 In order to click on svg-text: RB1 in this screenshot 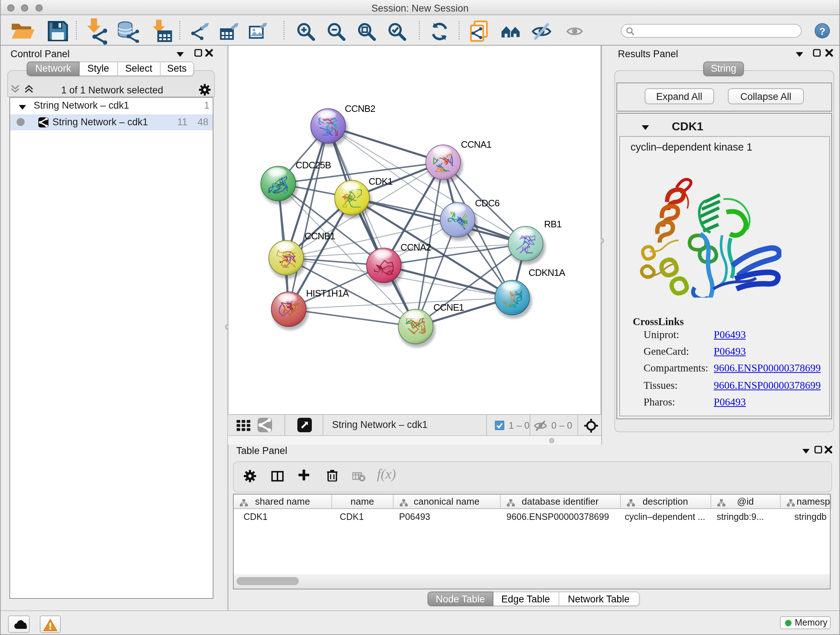, I will do `click(553, 224)`.